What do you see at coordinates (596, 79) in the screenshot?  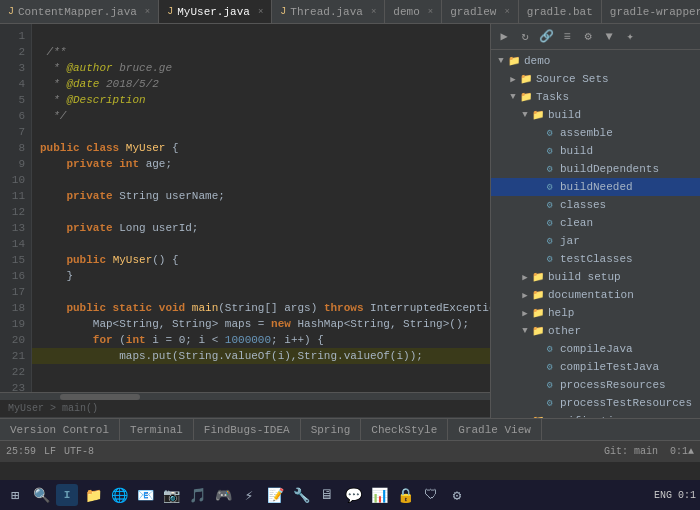 I see `gradle-node-sourcesets: ▶ 📁 Source Sets` at bounding box center [596, 79].